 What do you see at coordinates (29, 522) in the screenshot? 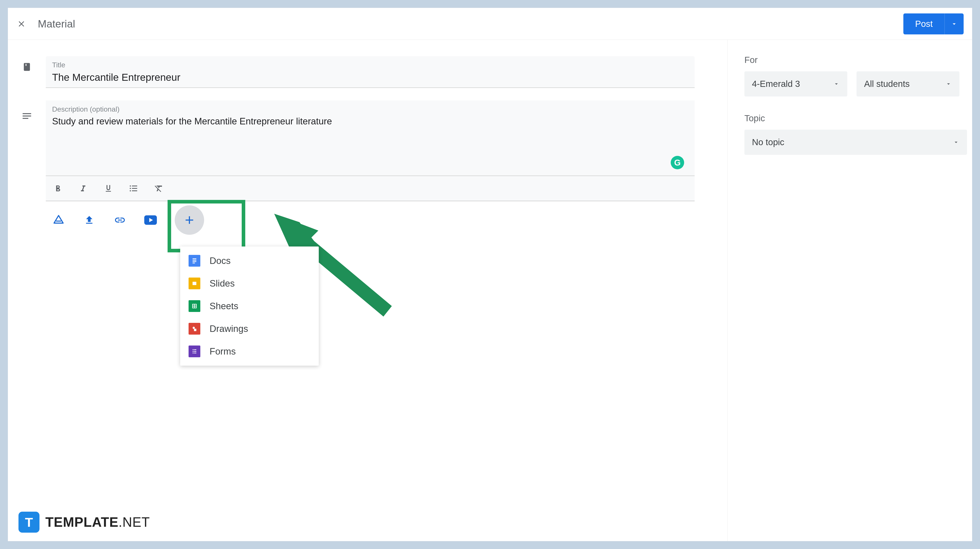
I see `watermark-icon: T` at bounding box center [29, 522].